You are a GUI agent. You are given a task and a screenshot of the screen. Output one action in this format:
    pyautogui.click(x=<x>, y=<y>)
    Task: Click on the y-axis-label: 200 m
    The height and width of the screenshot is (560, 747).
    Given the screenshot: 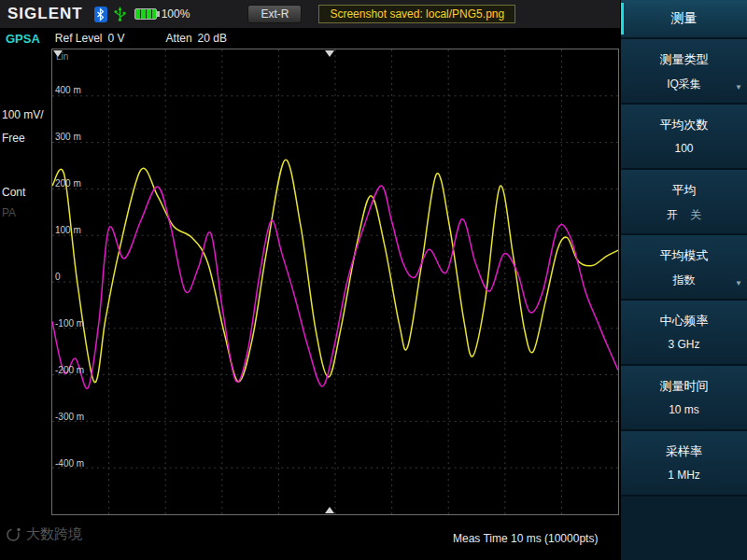 What is the action you would take?
    pyautogui.click(x=68, y=183)
    